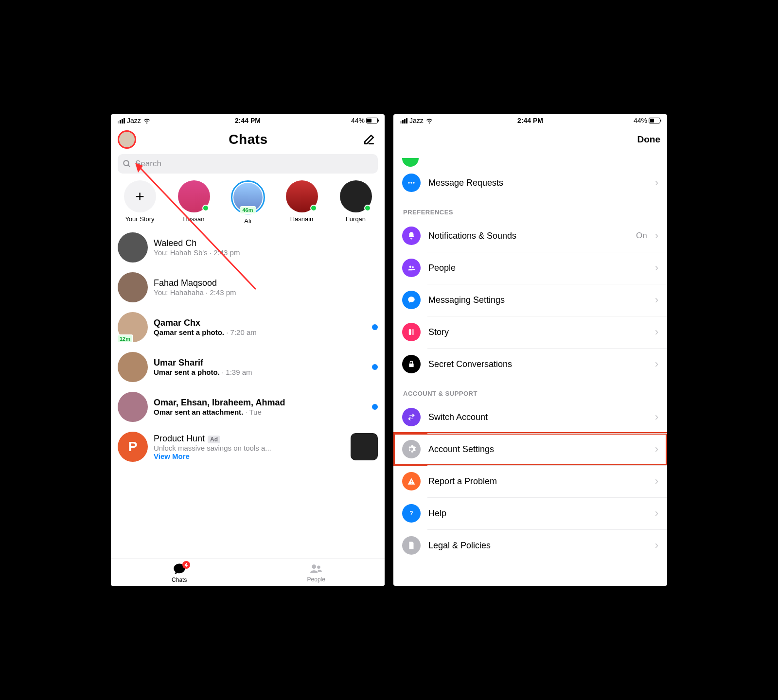 The width and height of the screenshot is (778, 700). What do you see at coordinates (248, 203) in the screenshot?
I see `stories-row: + Your Story Hassan 46m Ali Hasnain Furq…` at bounding box center [248, 203].